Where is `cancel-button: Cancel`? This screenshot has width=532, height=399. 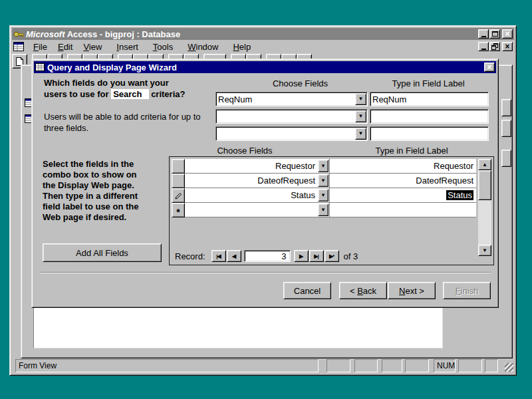
cancel-button: Cancel is located at coordinates (307, 291).